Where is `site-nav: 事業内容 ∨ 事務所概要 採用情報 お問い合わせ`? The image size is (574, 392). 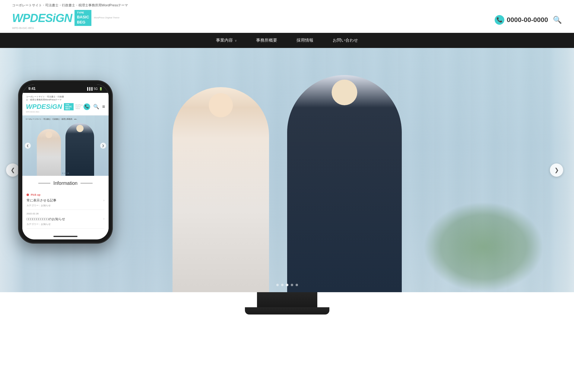
site-nav: 事業内容 ∨ 事務所概要 採用情報 お問い合わせ is located at coordinates (287, 40).